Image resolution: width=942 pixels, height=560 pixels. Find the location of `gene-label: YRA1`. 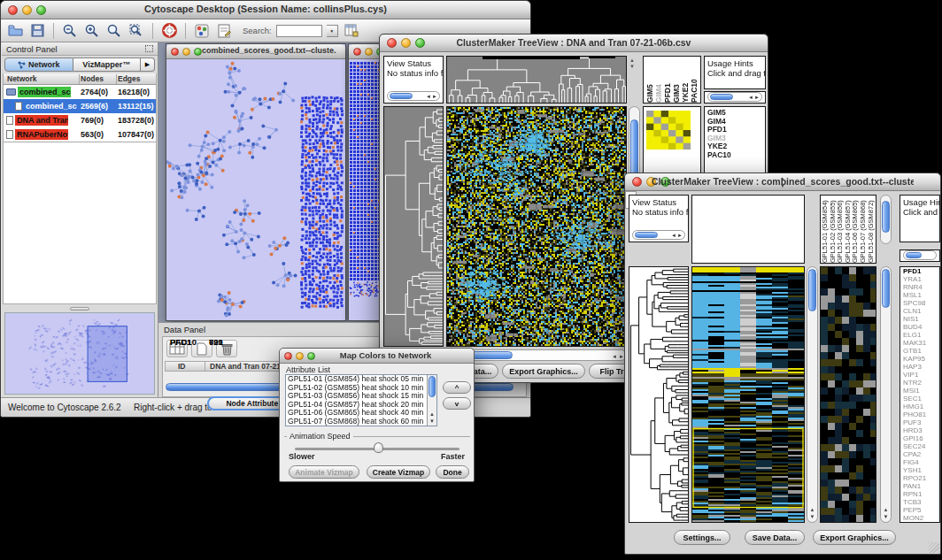

gene-label: YRA1 is located at coordinates (920, 280).